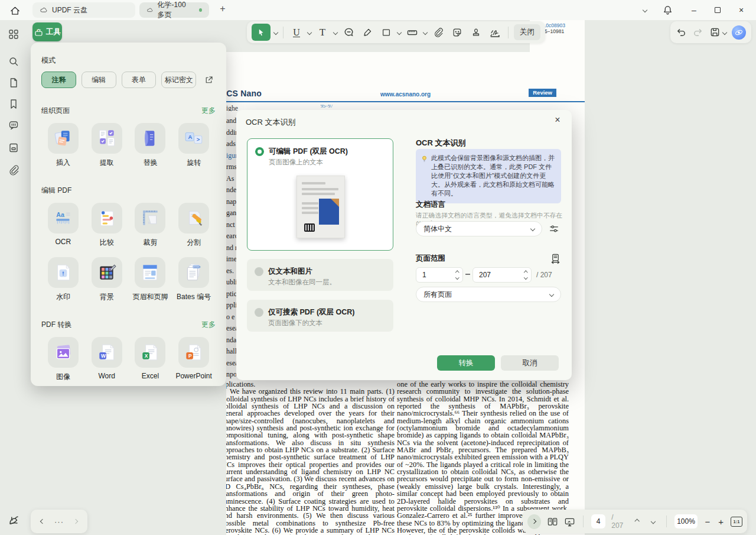  What do you see at coordinates (107, 359) in the screenshot?
I see `tool-to-word: W Word` at bounding box center [107, 359].